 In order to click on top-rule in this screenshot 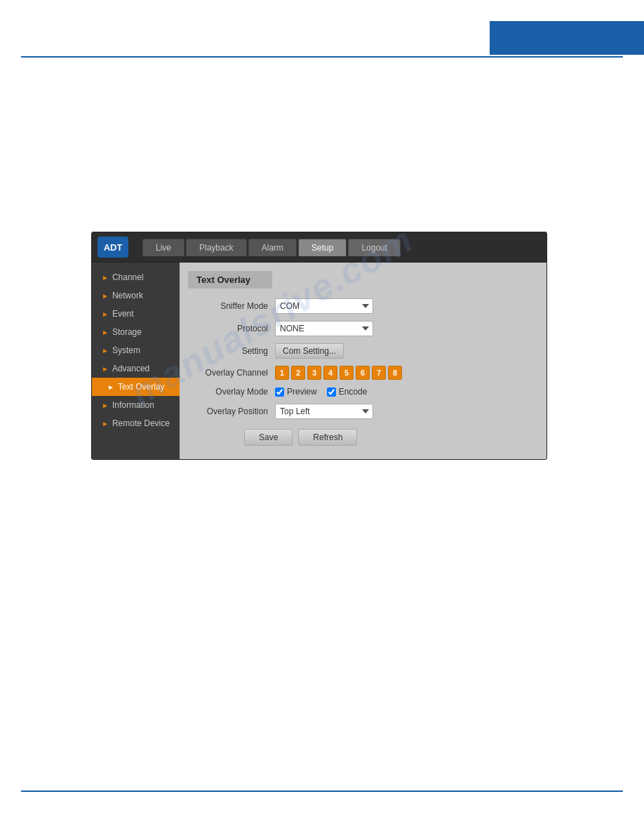, I will do `click(322, 57)`.